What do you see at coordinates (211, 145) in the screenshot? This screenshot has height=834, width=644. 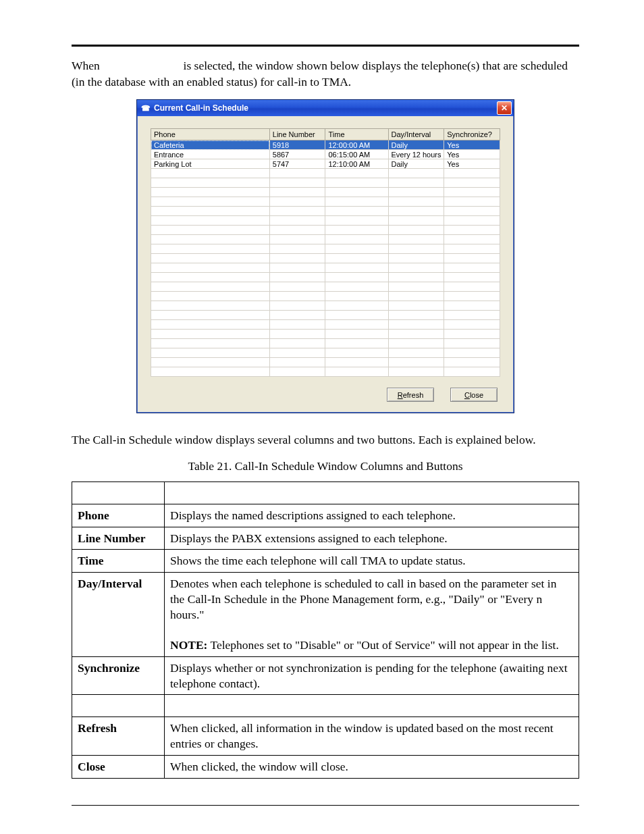 I see `cell-phone: Cafeteria` at bounding box center [211, 145].